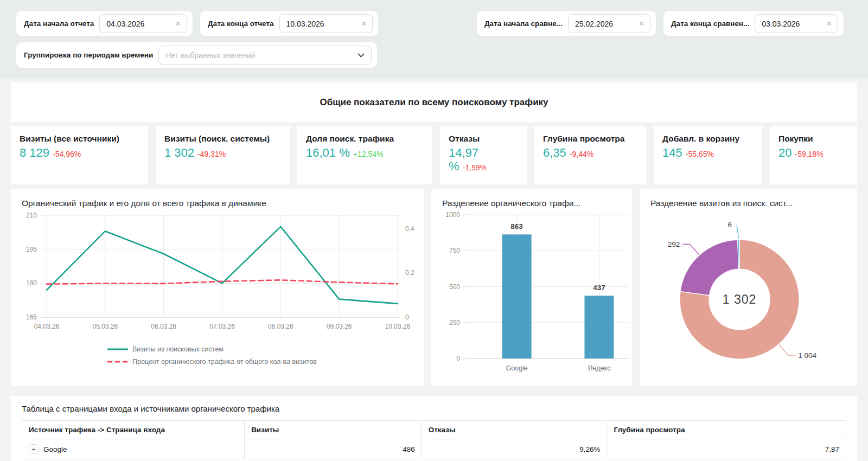 The image size is (868, 461). I want to click on kpi-card-purchases: Покупки 20-59,18%, so click(814, 155).